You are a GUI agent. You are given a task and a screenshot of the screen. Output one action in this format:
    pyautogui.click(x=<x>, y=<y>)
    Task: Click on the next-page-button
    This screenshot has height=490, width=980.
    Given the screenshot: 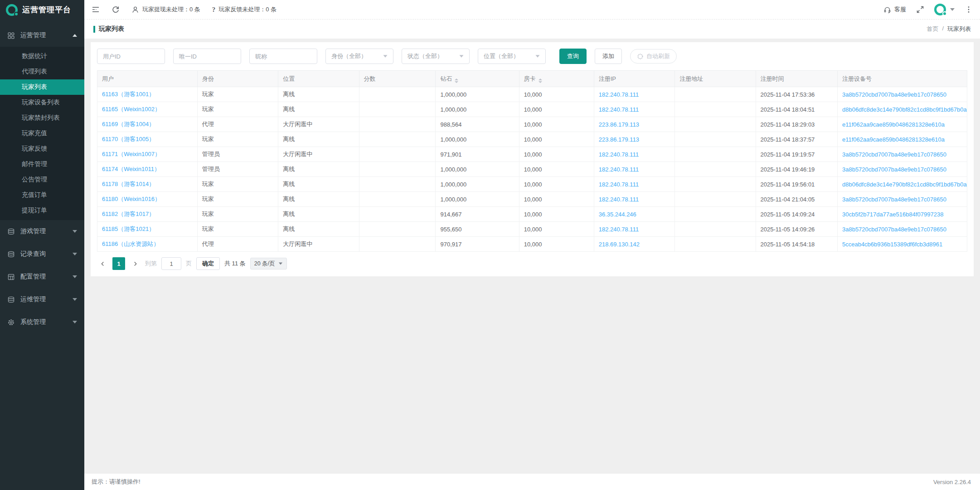 What is the action you would take?
    pyautogui.click(x=135, y=264)
    